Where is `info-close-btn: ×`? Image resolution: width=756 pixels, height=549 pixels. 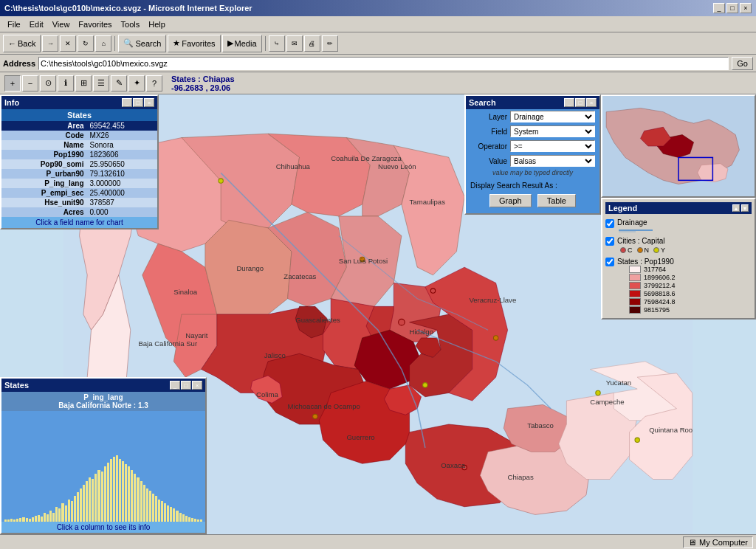
info-close-btn: × is located at coordinates (149, 103).